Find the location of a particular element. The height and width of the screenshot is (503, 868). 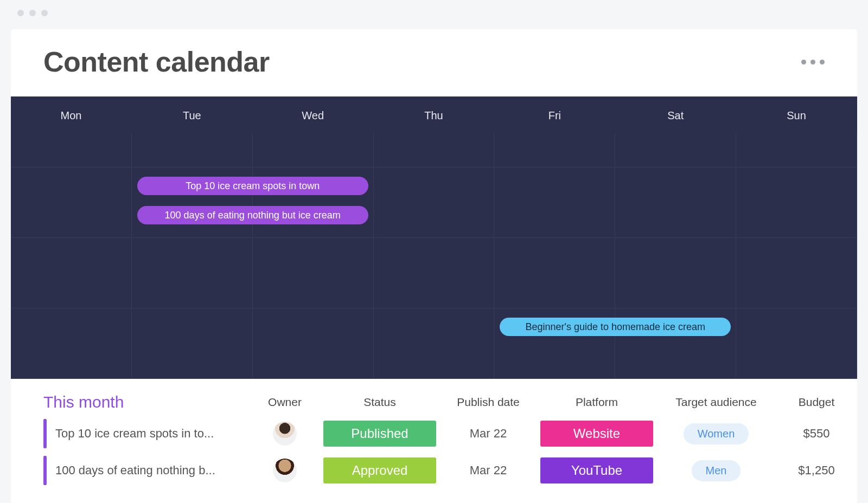

page-title: Content calendar is located at coordinates (156, 62).